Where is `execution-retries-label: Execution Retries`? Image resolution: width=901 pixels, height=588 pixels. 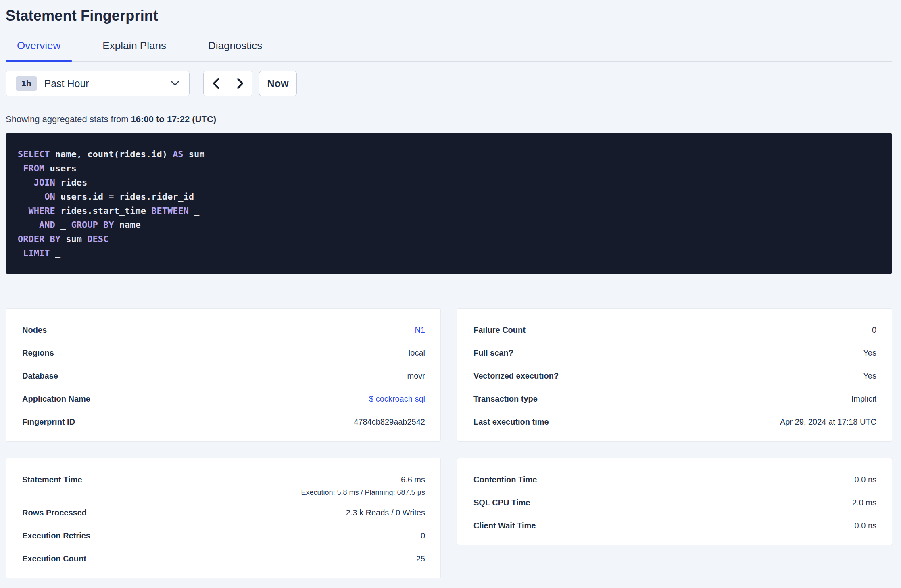
execution-retries-label: Execution Retries is located at coordinates (56, 536).